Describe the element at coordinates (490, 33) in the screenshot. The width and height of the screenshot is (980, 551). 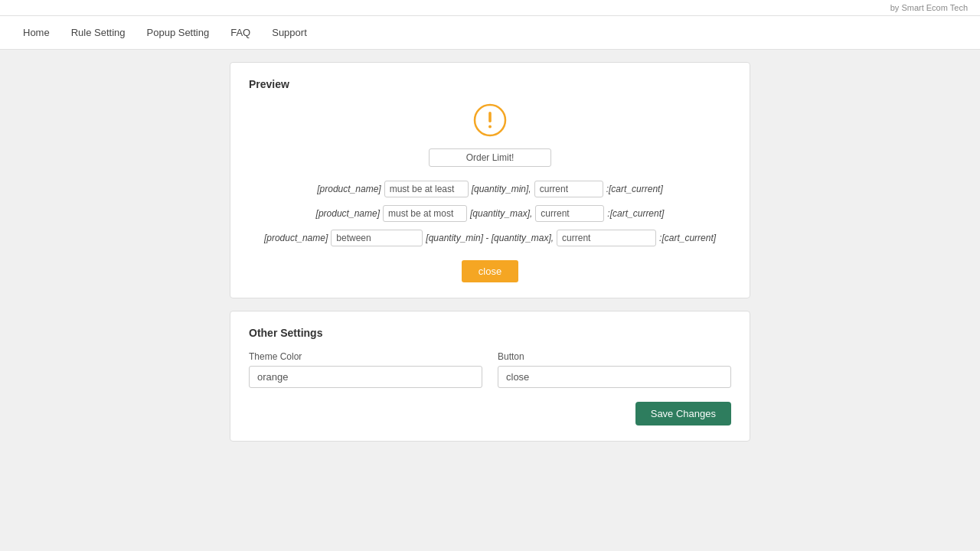
I see `navigation: Home Rule Setting Popup Setting FAQ Supp…` at that location.